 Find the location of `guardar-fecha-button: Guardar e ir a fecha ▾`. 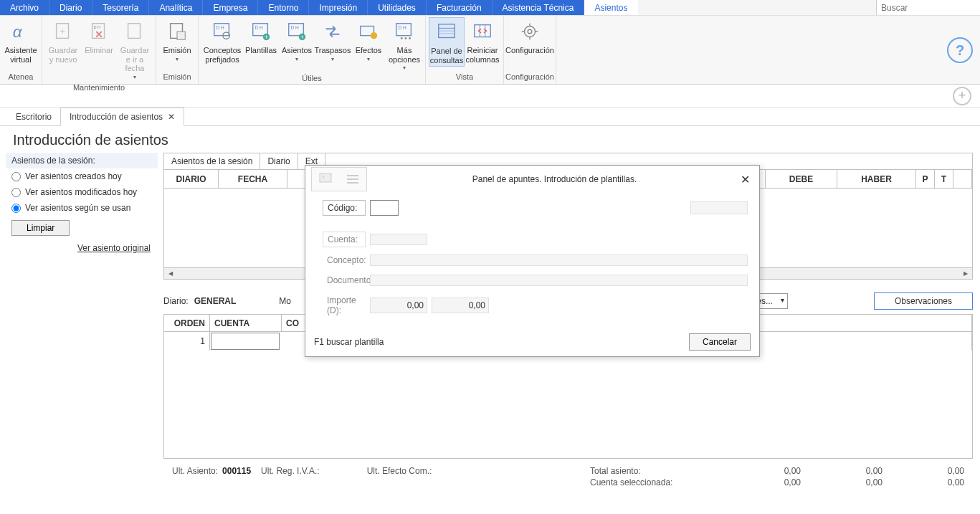

guardar-fecha-button: Guardar e ir a fecha ▾ is located at coordinates (135, 49).